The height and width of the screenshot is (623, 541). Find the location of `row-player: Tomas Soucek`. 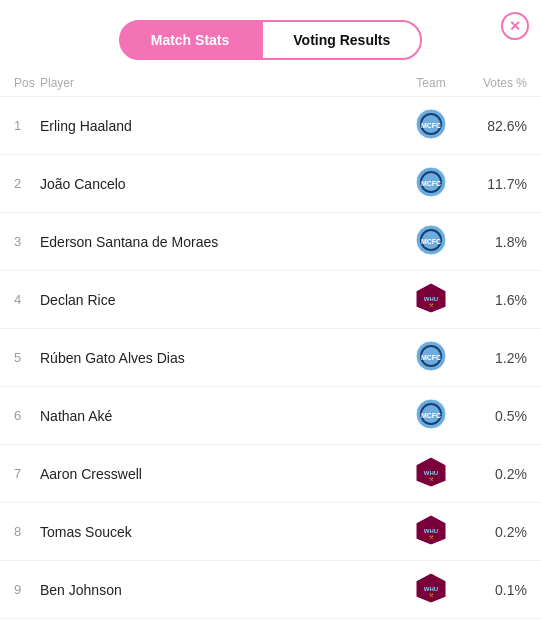

row-player: Tomas Soucek is located at coordinates (216, 532).